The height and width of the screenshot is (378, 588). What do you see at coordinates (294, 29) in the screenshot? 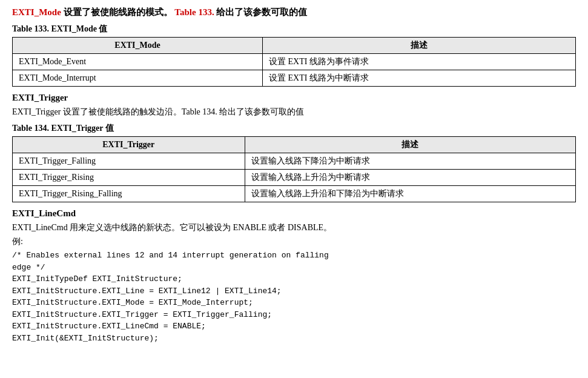
I see `table133-caption: Table 133. EXTI_Mode 值` at bounding box center [294, 29].